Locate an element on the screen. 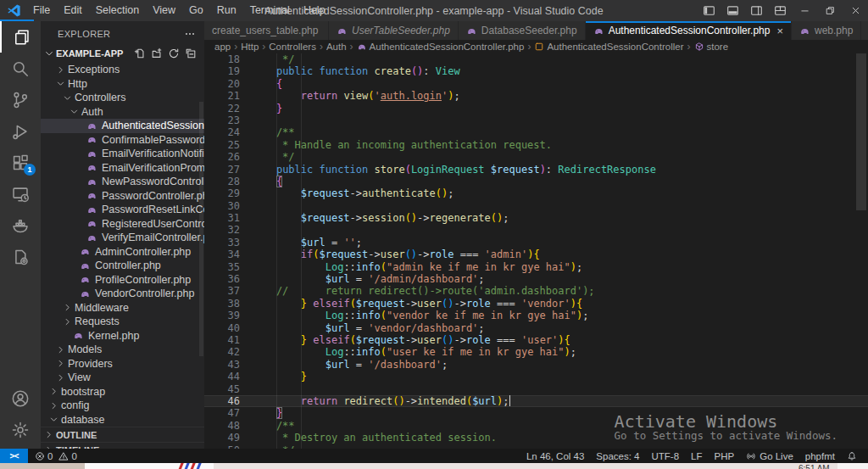  folder-database: database is located at coordinates (122, 421).